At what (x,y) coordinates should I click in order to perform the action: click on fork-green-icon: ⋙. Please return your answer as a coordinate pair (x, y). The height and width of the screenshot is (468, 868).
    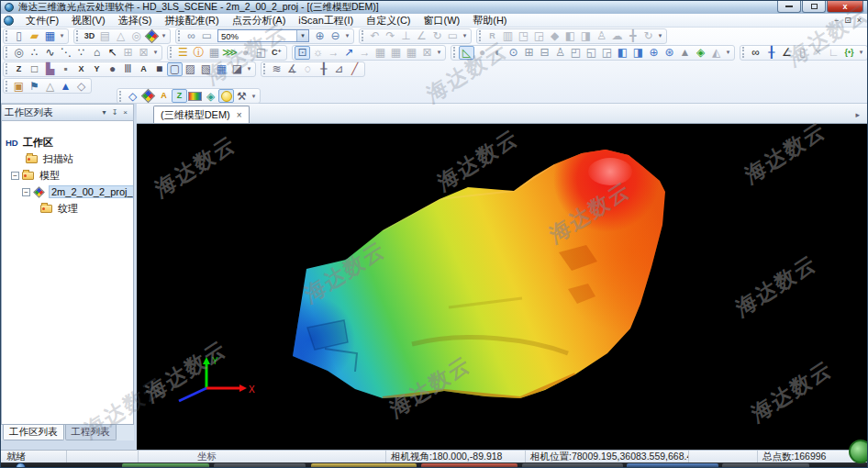
    Looking at the image, I should click on (229, 53).